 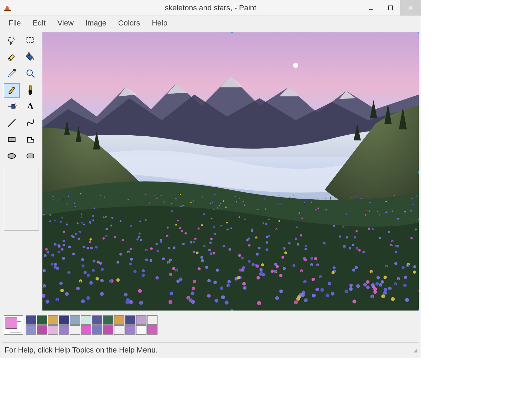 I want to click on menu-edit: Edit, so click(x=39, y=23).